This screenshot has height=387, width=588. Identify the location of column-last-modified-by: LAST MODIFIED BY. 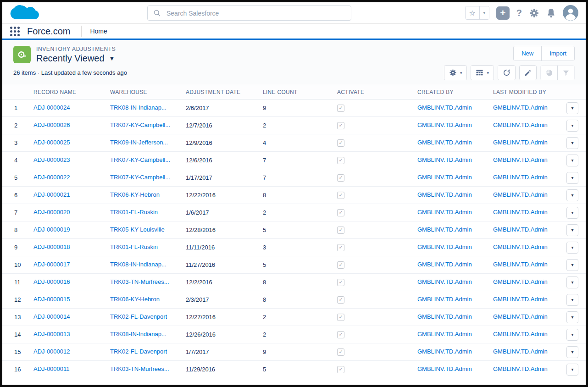
(530, 93).